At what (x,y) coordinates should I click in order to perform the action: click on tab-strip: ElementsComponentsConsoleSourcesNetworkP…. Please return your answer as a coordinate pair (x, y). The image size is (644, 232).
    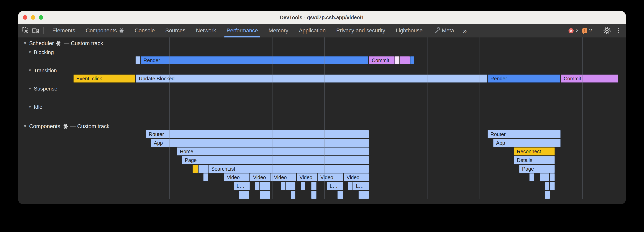
    Looking at the image, I should click on (259, 30).